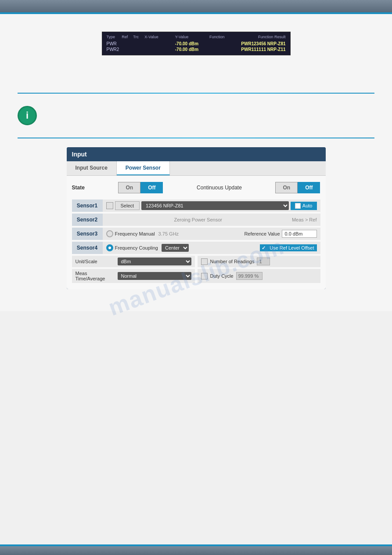 The image size is (392, 555). I want to click on auto-label: Auto, so click(307, 206).